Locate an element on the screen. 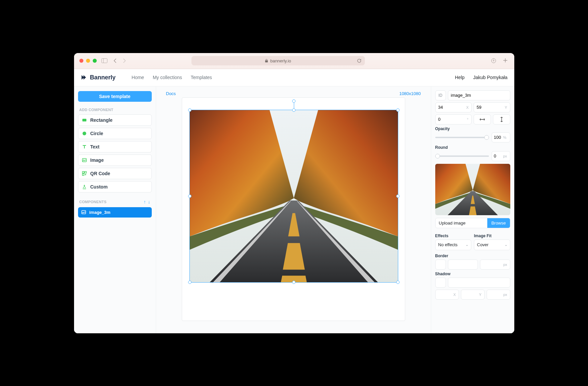 The height and width of the screenshot is (386, 588). url-text: bannerly.io is located at coordinates (281, 61).